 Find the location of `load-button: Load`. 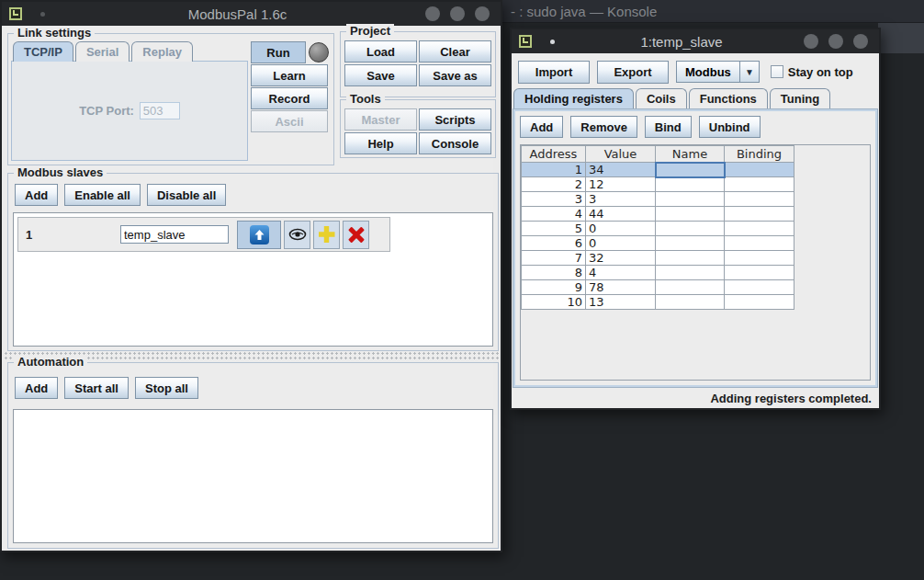

load-button: Load is located at coordinates (380, 51).